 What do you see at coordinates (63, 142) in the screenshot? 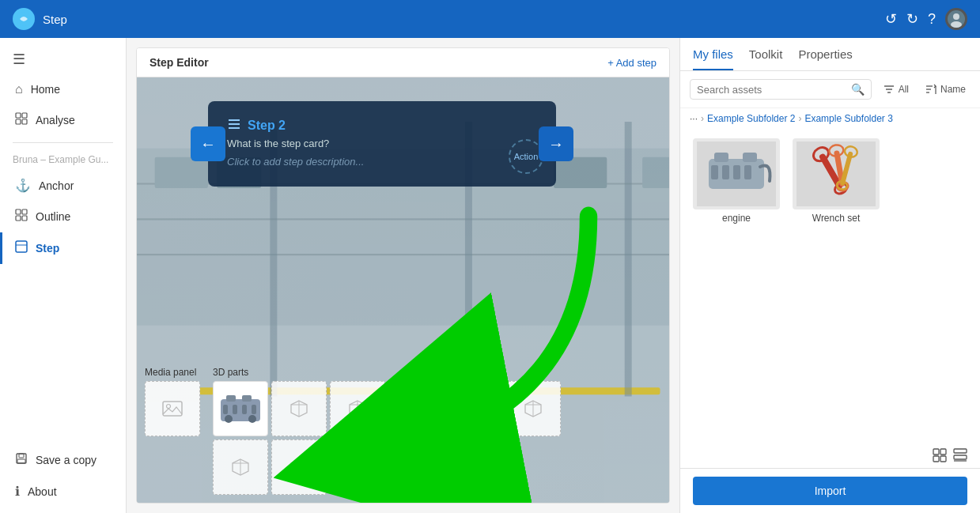
I see `sidebar-divider` at bounding box center [63, 142].